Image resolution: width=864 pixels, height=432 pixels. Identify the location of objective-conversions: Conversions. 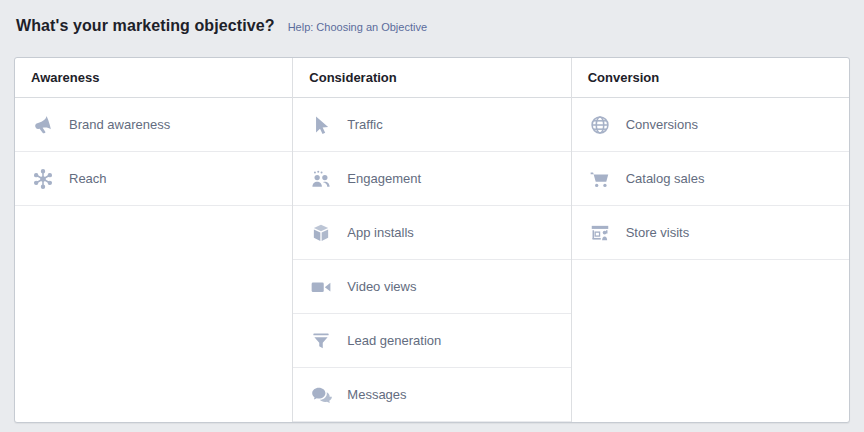
(710, 125).